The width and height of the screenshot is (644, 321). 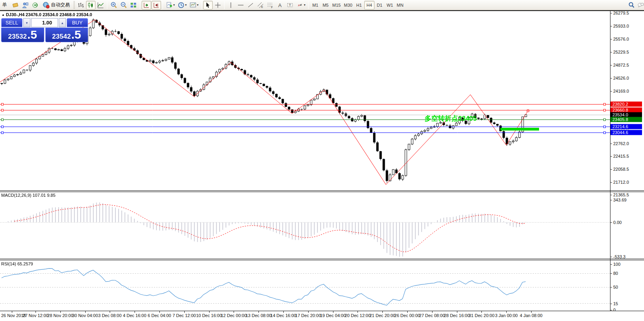 I want to click on toolbar-right-group, so click(x=635, y=5).